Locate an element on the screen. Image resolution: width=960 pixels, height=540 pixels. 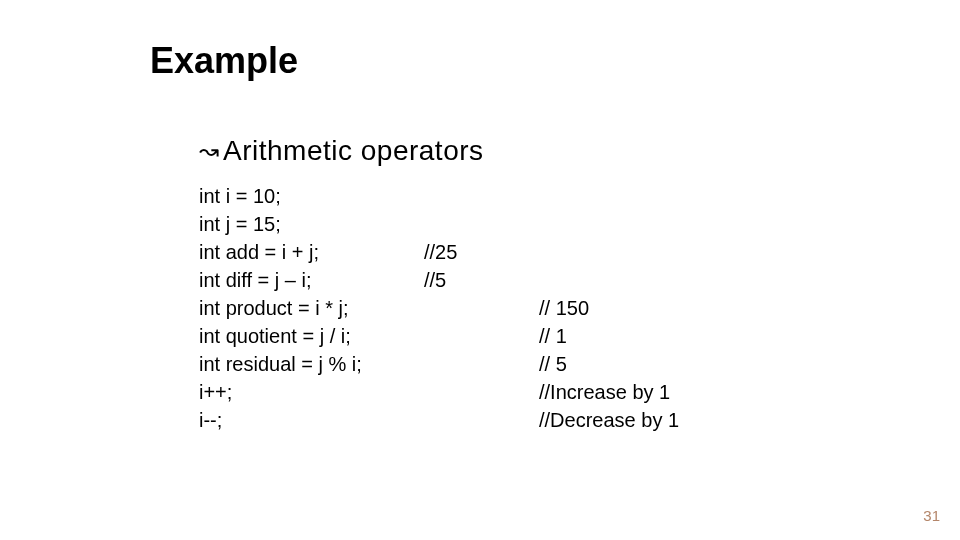
code-line: int quotient = j / i; // 1 is located at coordinates (439, 336).